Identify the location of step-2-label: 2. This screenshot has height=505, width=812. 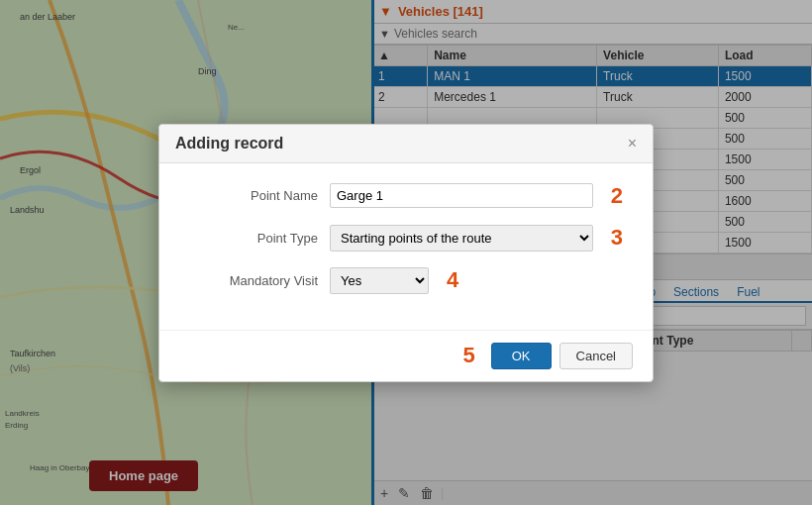
(617, 196).